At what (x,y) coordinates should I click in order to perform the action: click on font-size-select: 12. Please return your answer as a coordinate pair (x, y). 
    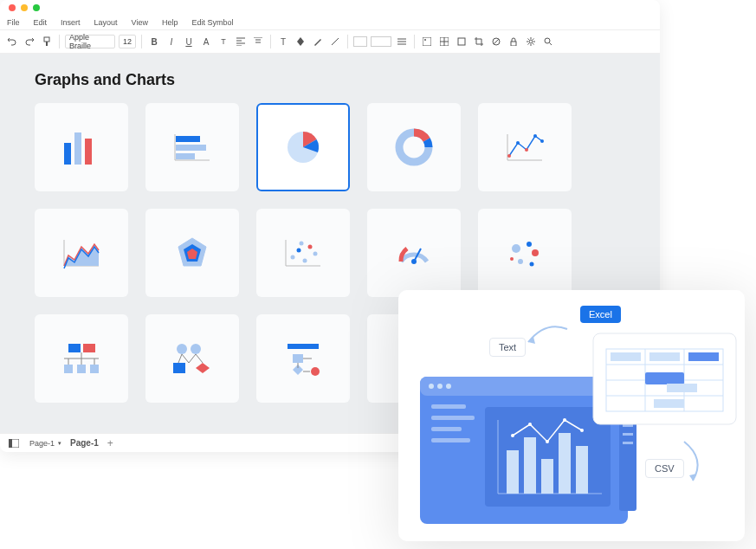
    Looking at the image, I should click on (127, 42).